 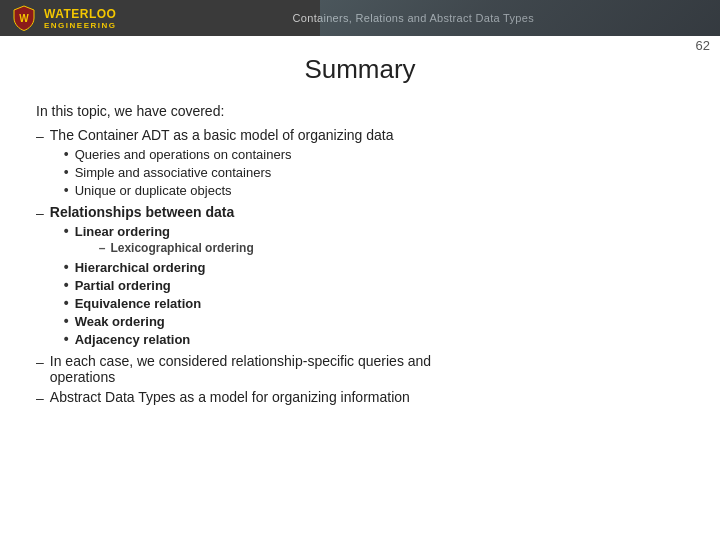 What do you see at coordinates (360, 70) in the screenshot?
I see `page-heading: Summary` at bounding box center [360, 70].